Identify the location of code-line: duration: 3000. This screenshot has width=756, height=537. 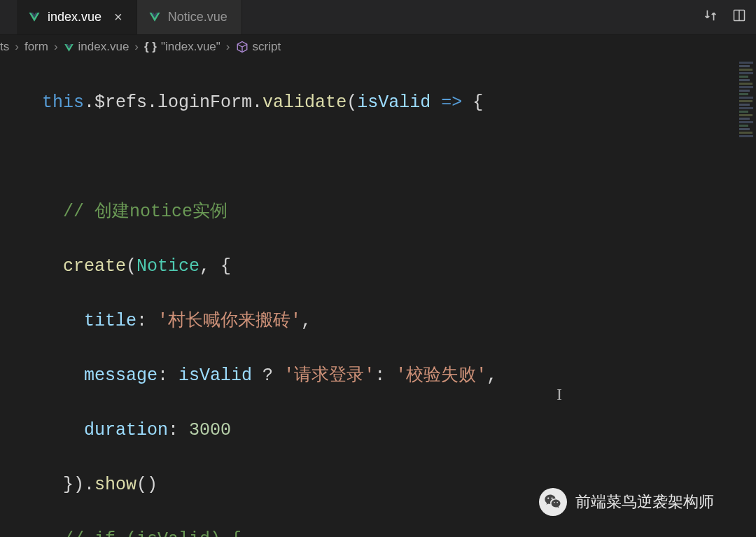
(399, 430).